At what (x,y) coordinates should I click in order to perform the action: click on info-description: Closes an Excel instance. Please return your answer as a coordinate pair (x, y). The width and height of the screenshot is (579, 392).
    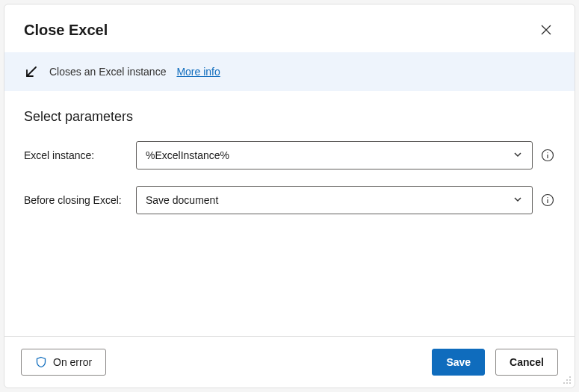
    Looking at the image, I should click on (108, 72).